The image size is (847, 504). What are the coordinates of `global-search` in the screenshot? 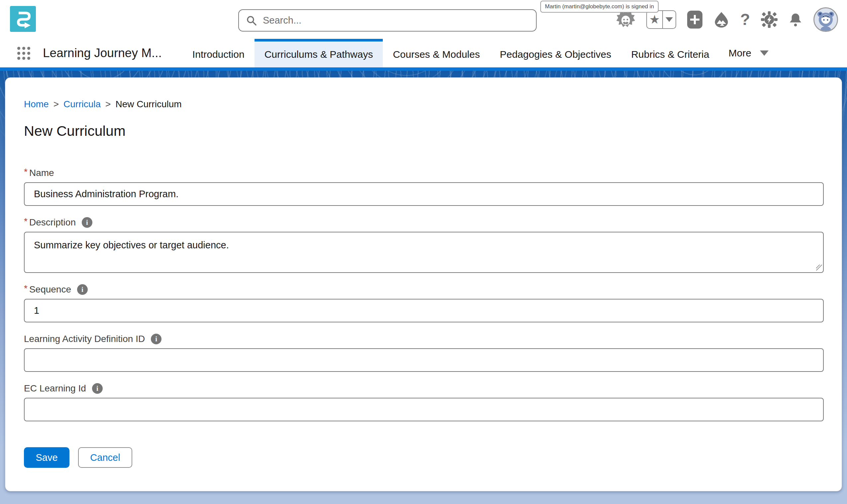 It's located at (387, 20).